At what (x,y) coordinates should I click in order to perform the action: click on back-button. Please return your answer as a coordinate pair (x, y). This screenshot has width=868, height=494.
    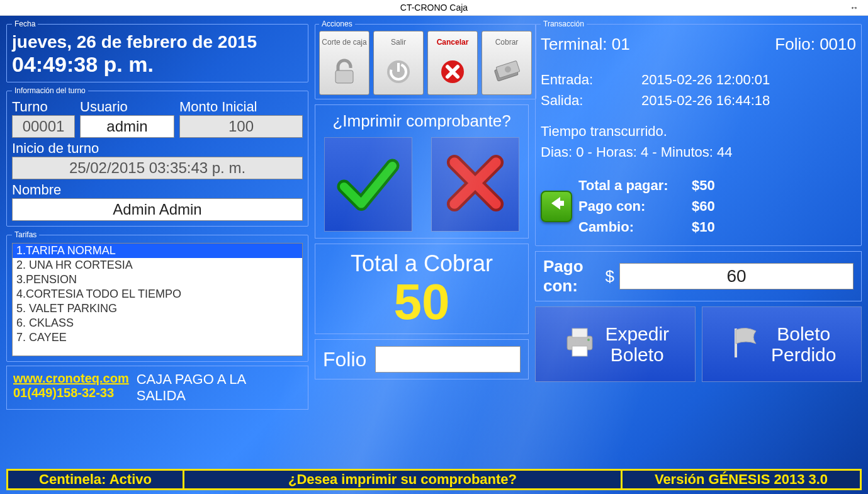
    Looking at the image, I should click on (556, 206).